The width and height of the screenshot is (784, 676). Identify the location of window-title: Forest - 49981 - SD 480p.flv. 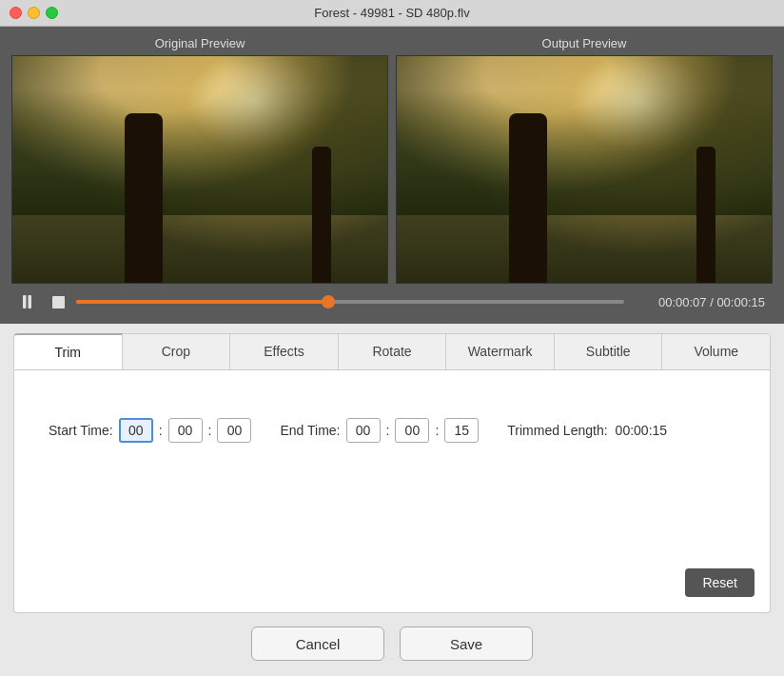
(392, 13).